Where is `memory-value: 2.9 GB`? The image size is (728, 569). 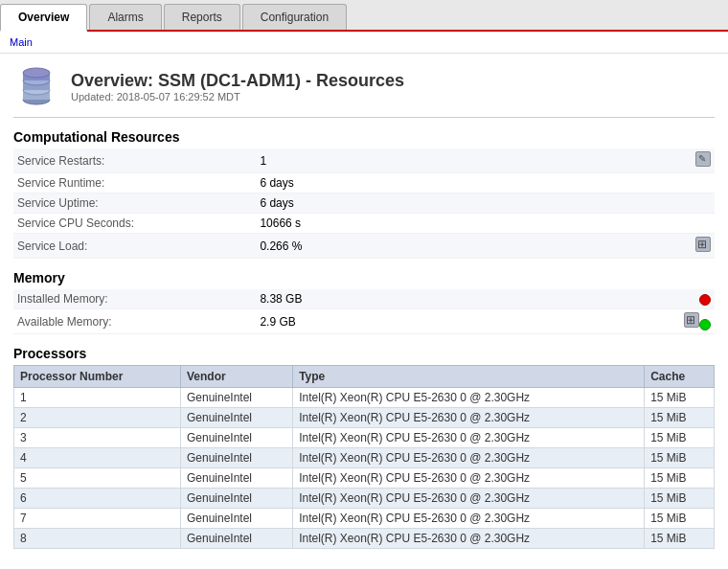 memory-value: 2.9 GB is located at coordinates (458, 322).